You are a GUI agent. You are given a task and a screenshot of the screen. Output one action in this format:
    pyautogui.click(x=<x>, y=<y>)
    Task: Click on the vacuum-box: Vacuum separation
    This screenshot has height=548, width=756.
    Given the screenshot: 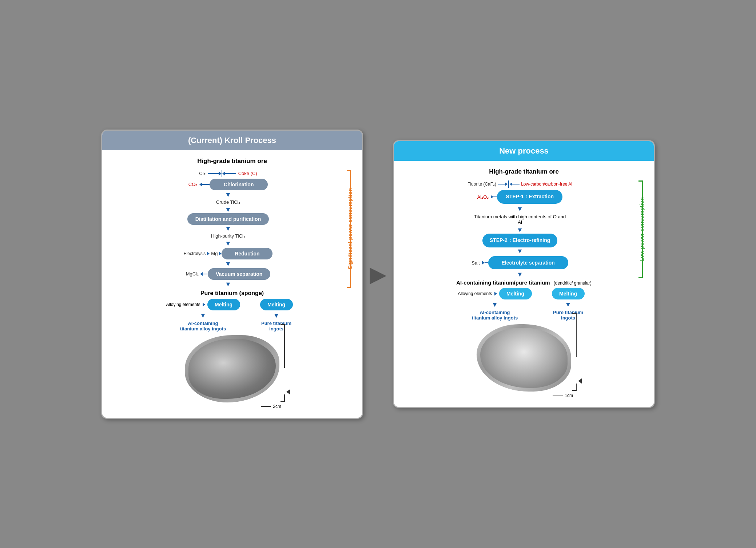 What is the action you would take?
    pyautogui.click(x=239, y=274)
    